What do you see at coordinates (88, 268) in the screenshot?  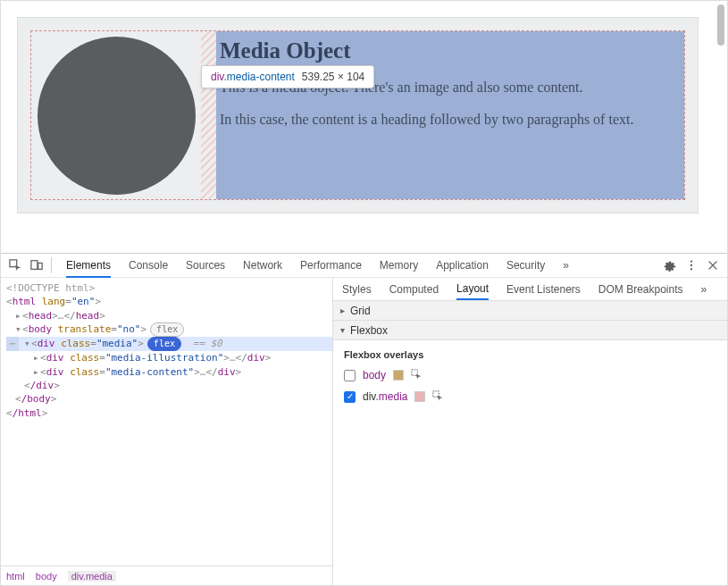 I see `tab-elements: Elements` at bounding box center [88, 268].